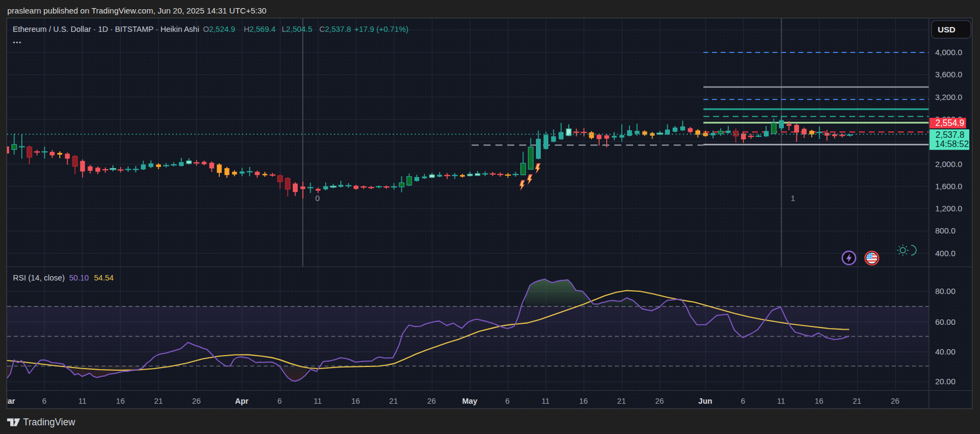 This screenshot has height=434, width=980. What do you see at coordinates (949, 164) in the screenshot?
I see `svg-text: 2,000.0` at bounding box center [949, 164].